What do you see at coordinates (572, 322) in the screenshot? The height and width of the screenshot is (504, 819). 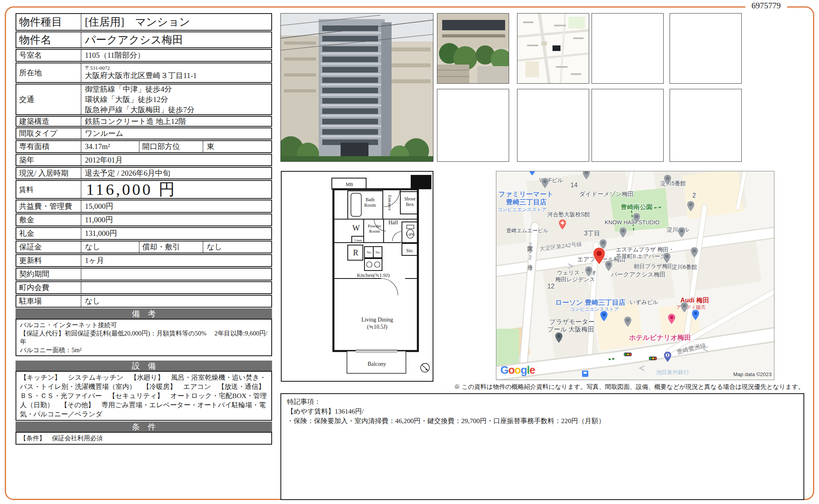 I see `map-place-label: プラザモーター` at bounding box center [572, 322].